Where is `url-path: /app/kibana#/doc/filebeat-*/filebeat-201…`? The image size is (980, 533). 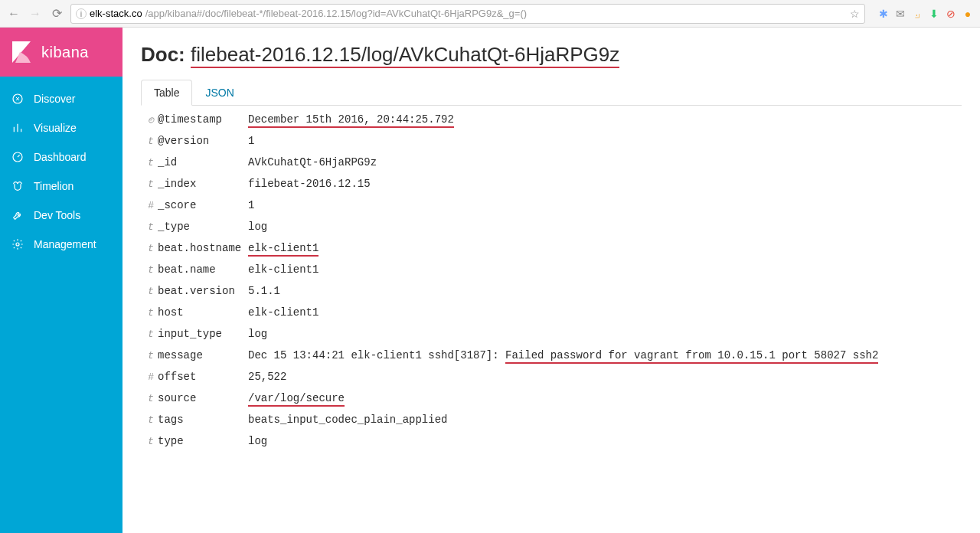 url-path: /app/kibana#/doc/filebeat-*/filebeat-201… is located at coordinates (496, 14).